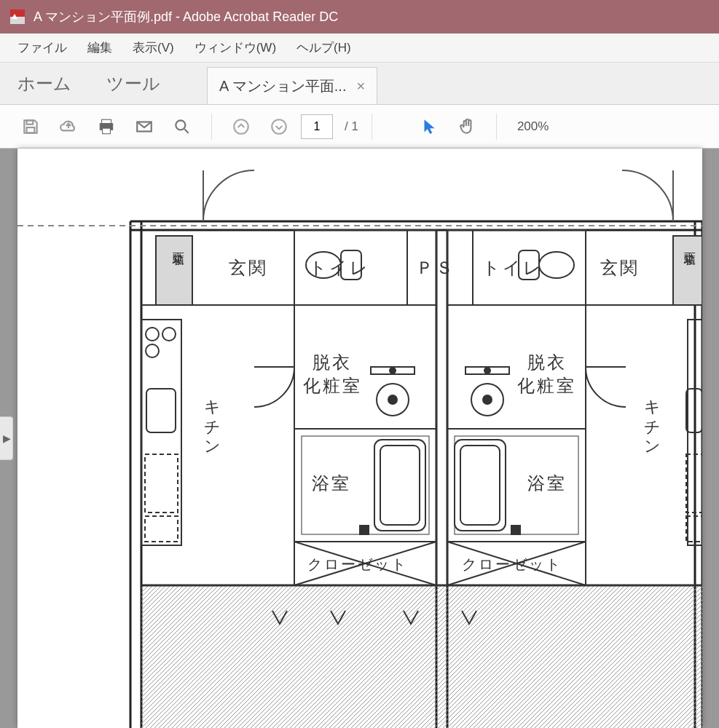 The image size is (719, 728). I want to click on select-tool-button, so click(429, 127).